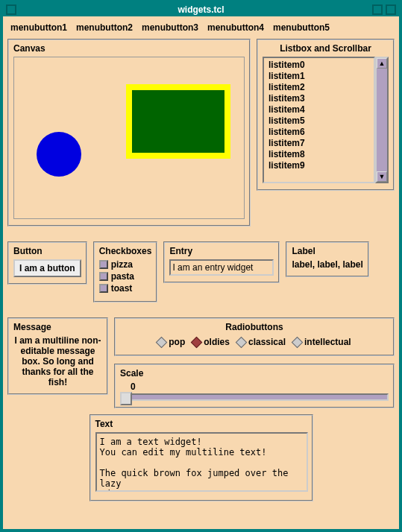 The width and height of the screenshot is (402, 532). What do you see at coordinates (382, 63) in the screenshot?
I see `scroll-up-icon: ▲` at bounding box center [382, 63].